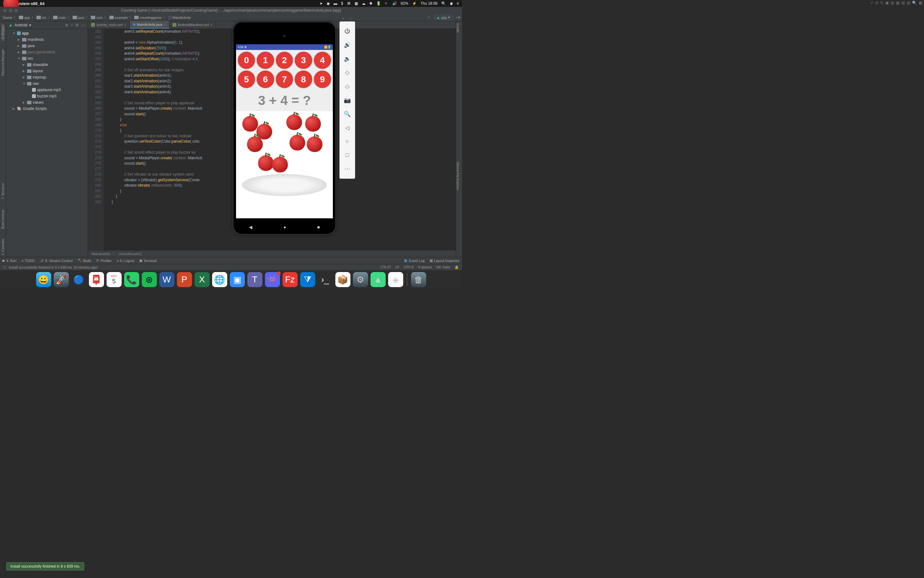 The image size is (924, 578). What do you see at coordinates (265, 60) in the screenshot?
I see `number-button-1: 1` at bounding box center [265, 60].